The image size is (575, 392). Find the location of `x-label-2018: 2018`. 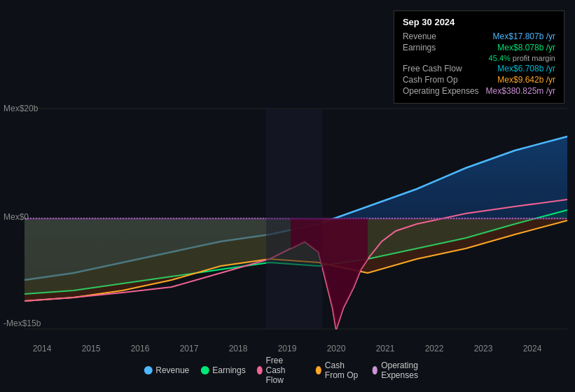

x-label-2018: 2018 is located at coordinates (238, 349).